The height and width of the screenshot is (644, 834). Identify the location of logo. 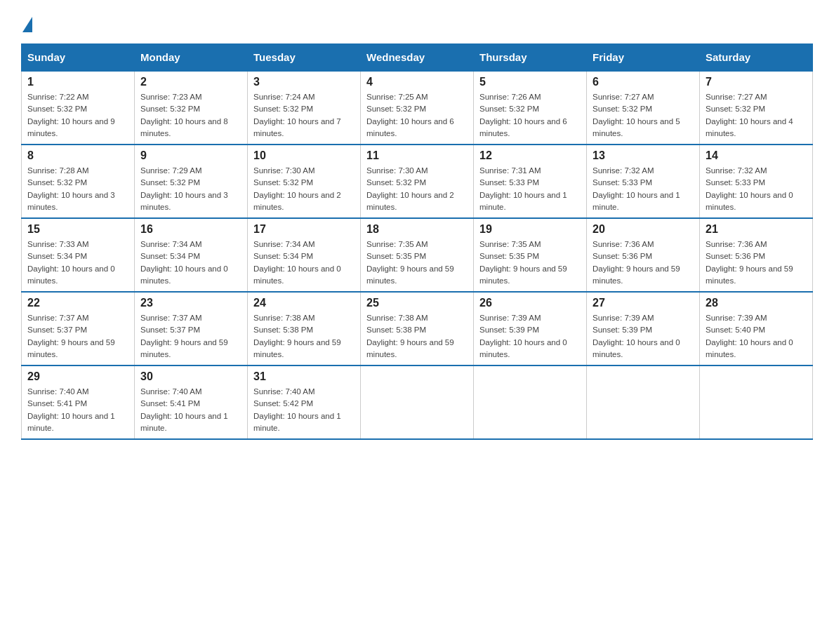
(27, 23).